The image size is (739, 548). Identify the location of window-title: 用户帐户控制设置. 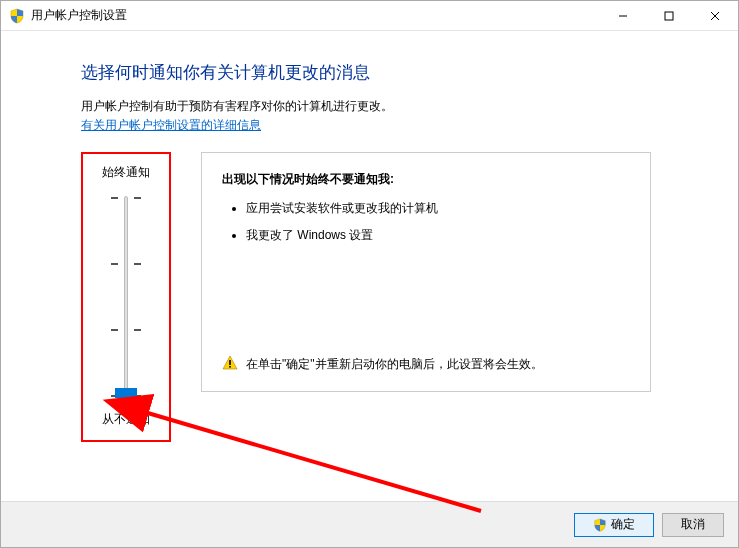
(79, 16).